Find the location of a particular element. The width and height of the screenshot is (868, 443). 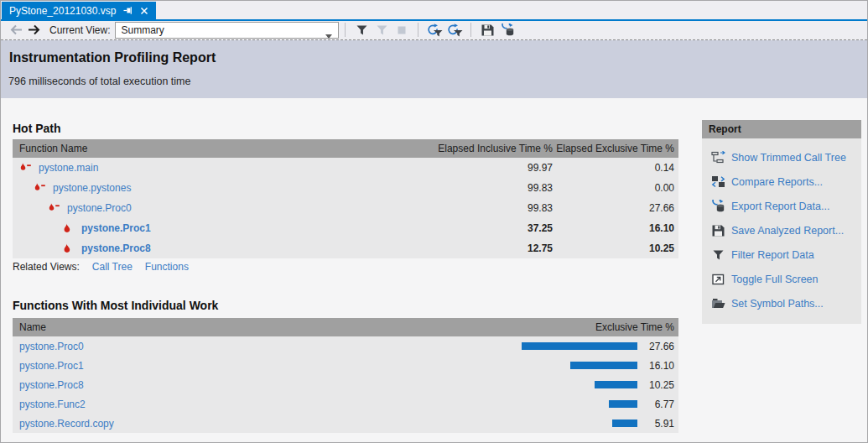

report-action-compare-reports: Compare Reports... is located at coordinates (782, 181).